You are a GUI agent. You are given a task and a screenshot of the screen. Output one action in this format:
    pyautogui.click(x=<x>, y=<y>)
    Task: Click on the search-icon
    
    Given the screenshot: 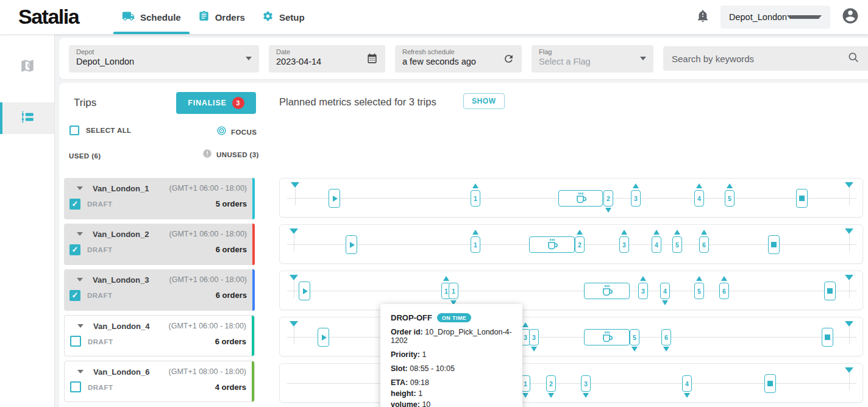 What is the action you would take?
    pyautogui.click(x=853, y=58)
    